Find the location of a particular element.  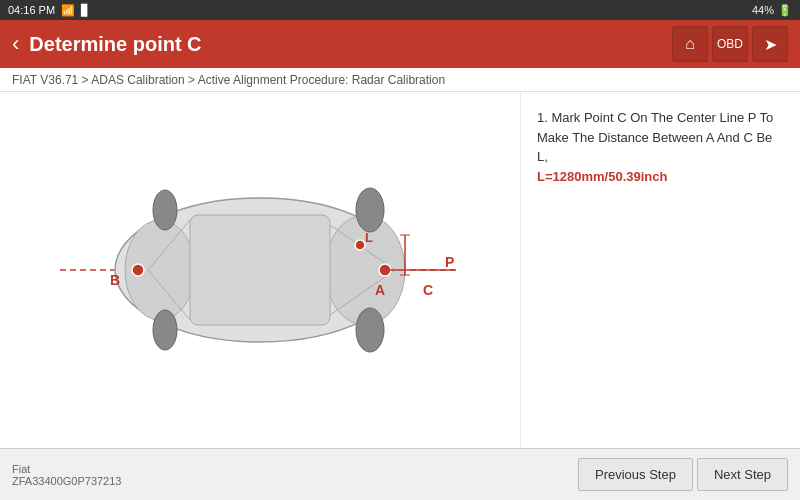

next-step-button: Next Step is located at coordinates (742, 474).